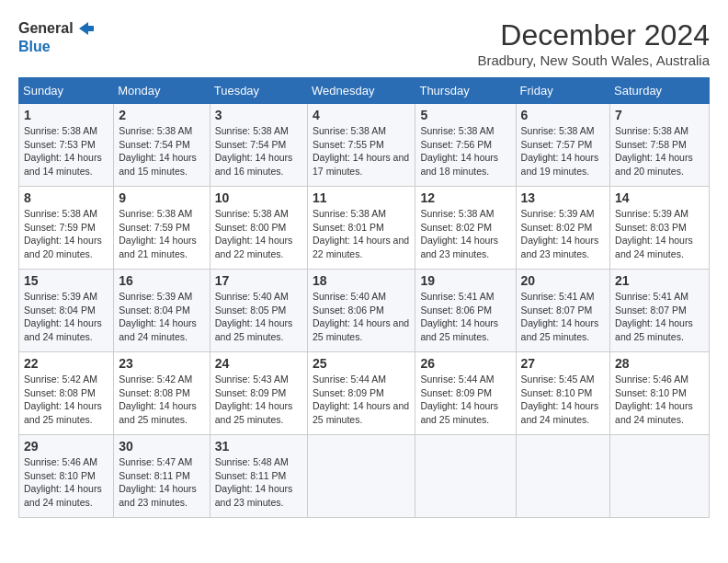 This screenshot has height=563, width=728. I want to click on day-info: Sunrise: 5:39 AMSunset: 8:04 PMDaylight:…, so click(63, 316).